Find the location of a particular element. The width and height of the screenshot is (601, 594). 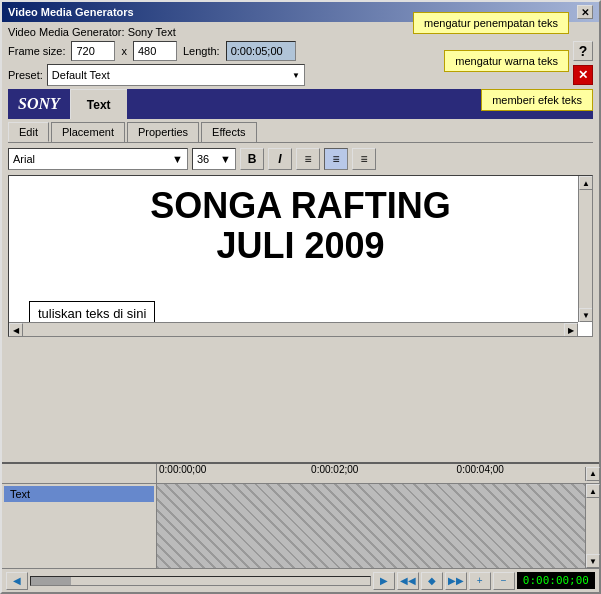

font-dropdown-arrow-icon: ▼ is located at coordinates (178, 159).